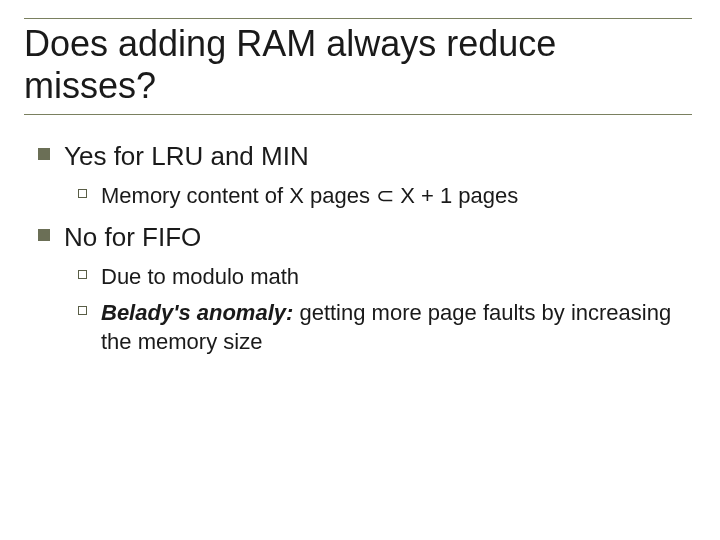 The width and height of the screenshot is (720, 540). What do you see at coordinates (197, 312) in the screenshot?
I see `belady-term: Belady's anomaly:` at bounding box center [197, 312].